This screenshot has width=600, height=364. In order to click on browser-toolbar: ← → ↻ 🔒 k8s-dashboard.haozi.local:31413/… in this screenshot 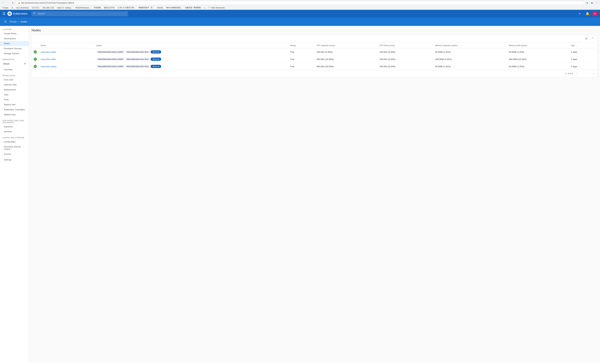, I will do `click(300, 3)`.